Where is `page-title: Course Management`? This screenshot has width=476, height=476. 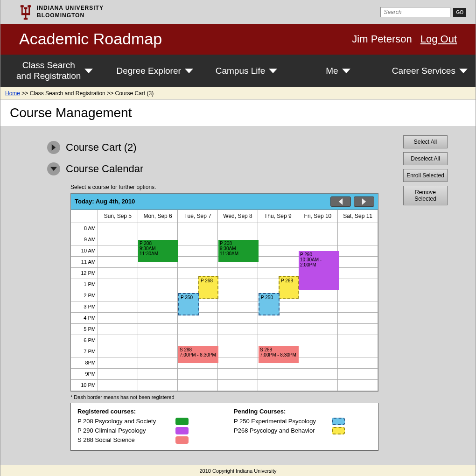 page-title: Course Management is located at coordinates (238, 113).